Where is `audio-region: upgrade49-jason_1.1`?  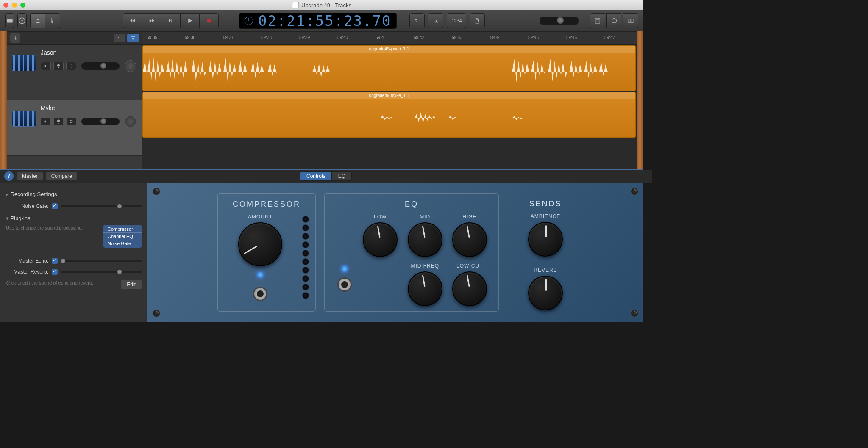
audio-region: upgrade49-jason_1.1 is located at coordinates (389, 68).